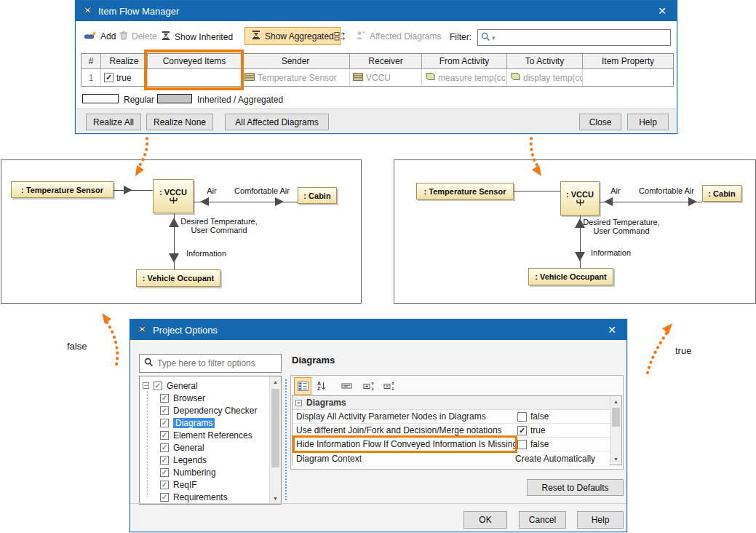 The image size is (756, 533). I want to click on legend-inherited-label: Inherited / Aggregated, so click(240, 100).